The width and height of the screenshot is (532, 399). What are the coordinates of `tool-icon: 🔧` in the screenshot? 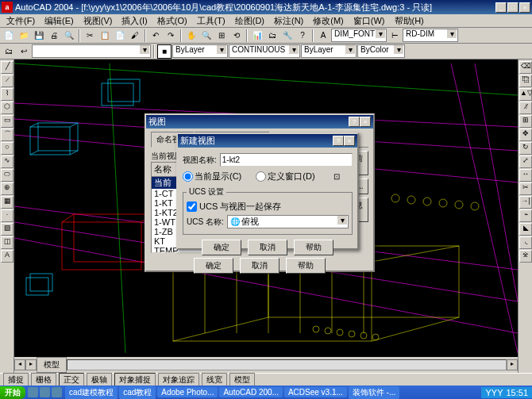 It's located at (287, 36).